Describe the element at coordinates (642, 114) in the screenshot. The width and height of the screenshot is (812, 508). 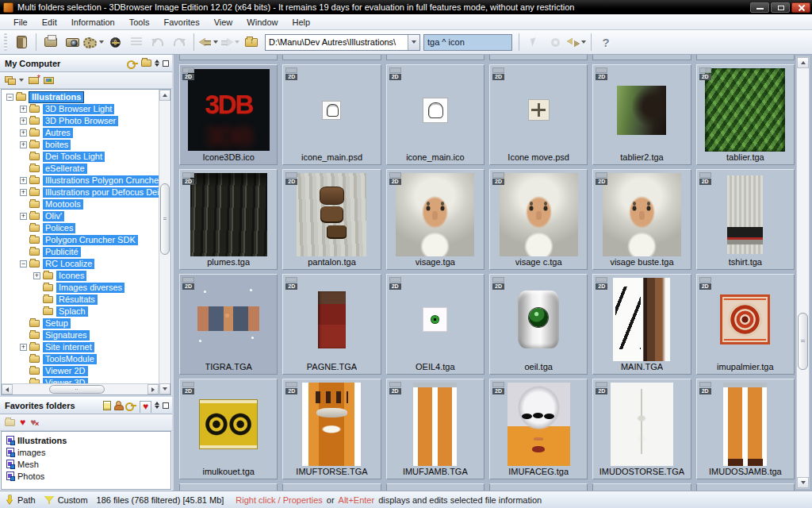
I see `thumbnail-cell: 2D tablier2.tga` at that location.